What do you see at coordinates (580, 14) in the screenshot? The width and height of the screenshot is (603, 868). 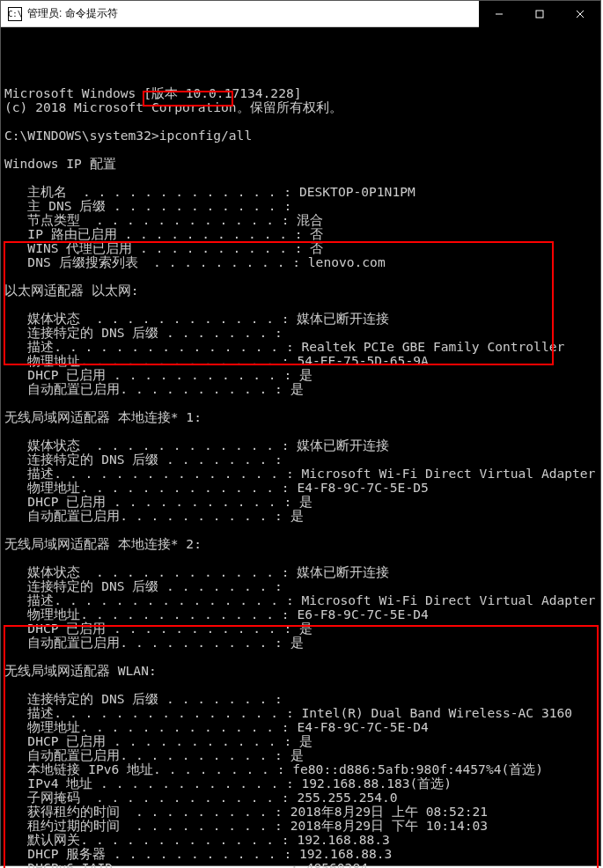 I see `close-button` at bounding box center [580, 14].